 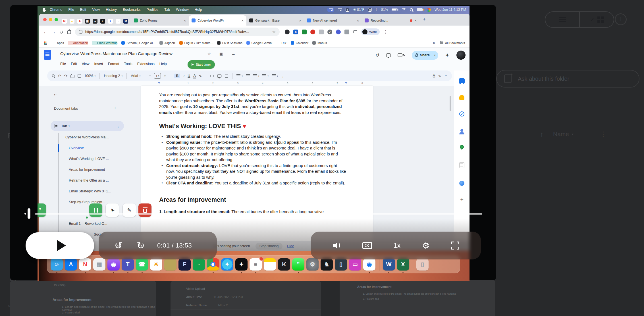 What do you see at coordinates (370, 10) in the screenshot?
I see `keyboard-icon: ▤` at bounding box center [370, 10].